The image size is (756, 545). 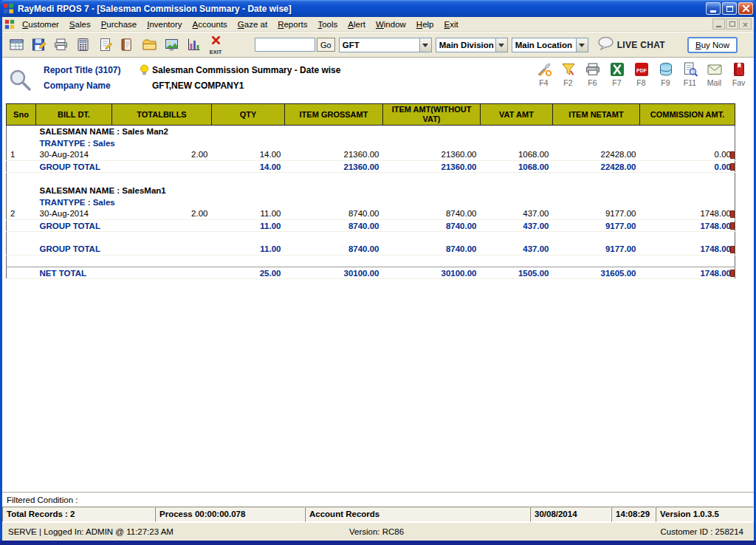 What do you see at coordinates (713, 12) in the screenshot?
I see `minimize-icon` at bounding box center [713, 12].